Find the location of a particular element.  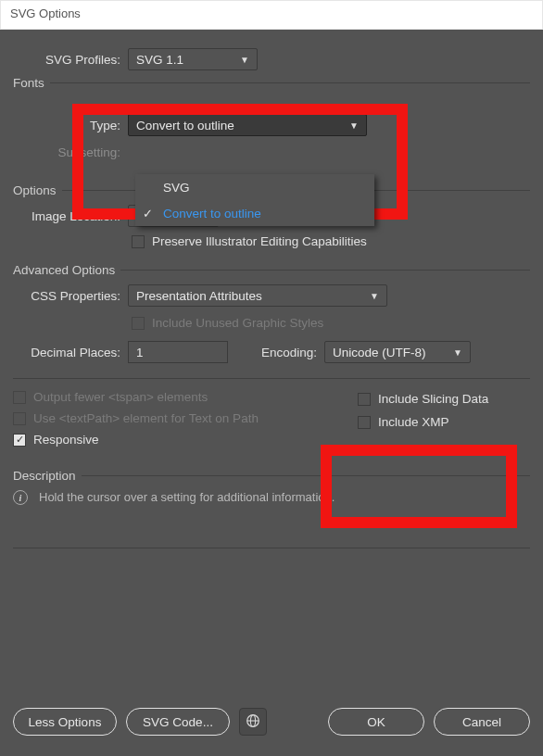

responsive-checkbox: ✓ Responsive is located at coordinates (56, 439).